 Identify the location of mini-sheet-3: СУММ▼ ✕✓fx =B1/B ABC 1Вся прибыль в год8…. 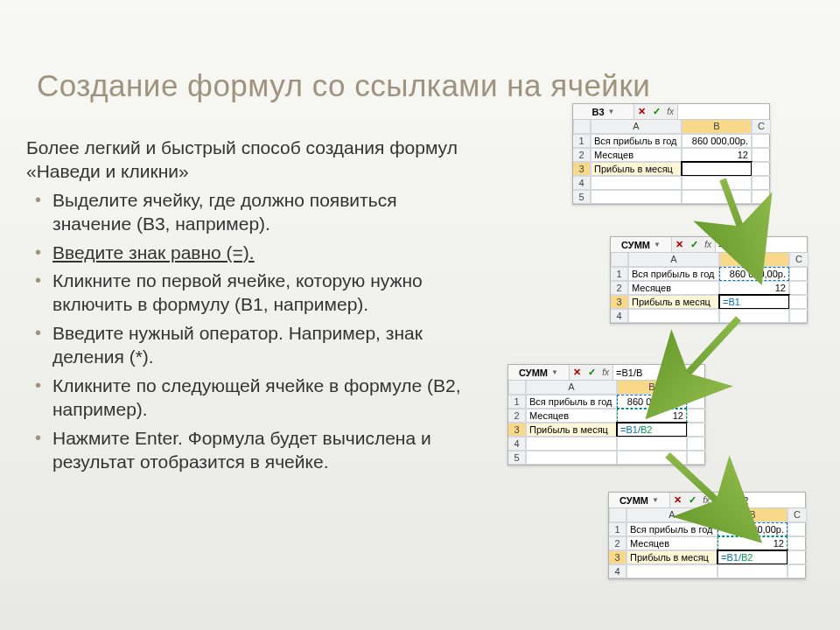
(606, 415).